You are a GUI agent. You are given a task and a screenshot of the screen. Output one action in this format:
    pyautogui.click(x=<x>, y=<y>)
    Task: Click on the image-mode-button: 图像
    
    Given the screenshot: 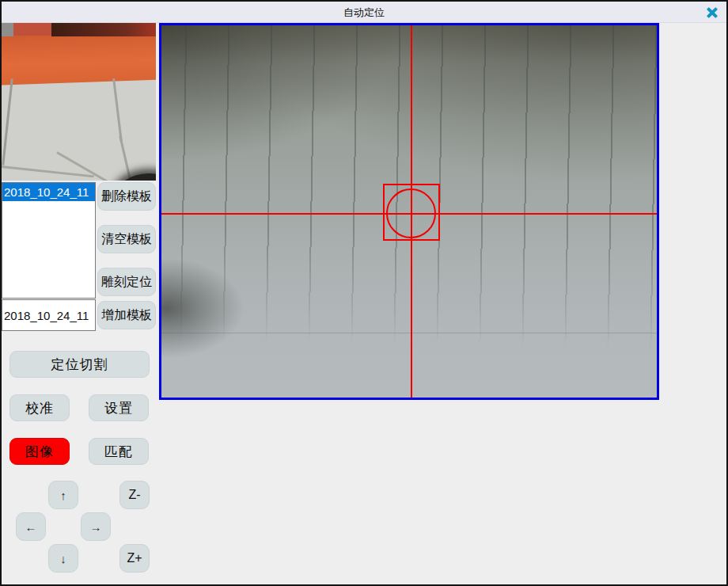 What is the action you would take?
    pyautogui.click(x=40, y=451)
    